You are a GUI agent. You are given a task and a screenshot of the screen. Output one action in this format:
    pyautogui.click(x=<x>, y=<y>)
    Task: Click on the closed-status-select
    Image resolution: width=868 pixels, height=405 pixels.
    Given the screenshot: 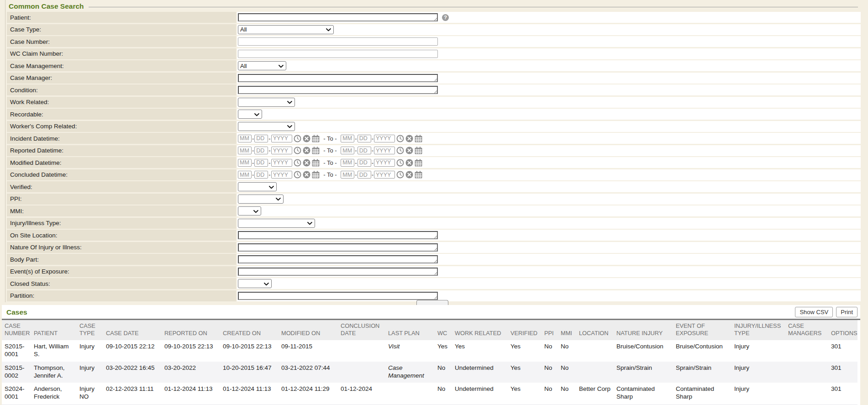 What is the action you would take?
    pyautogui.click(x=255, y=284)
    